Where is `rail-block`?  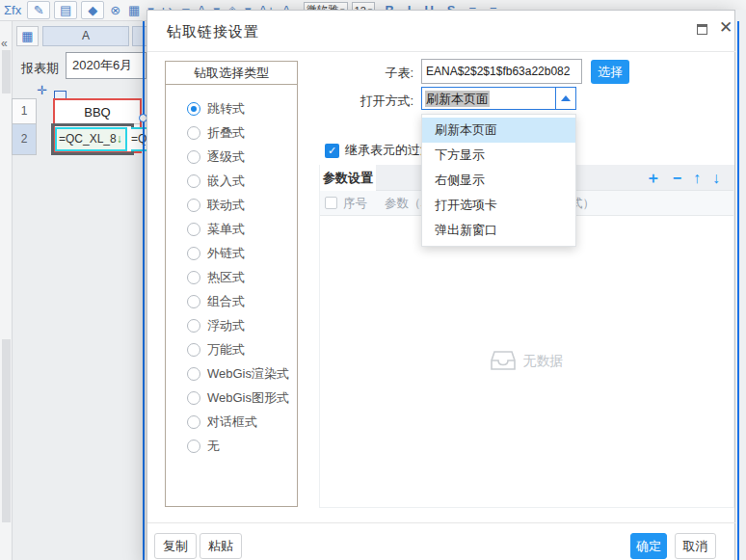
rail-block is located at coordinates (6, 71).